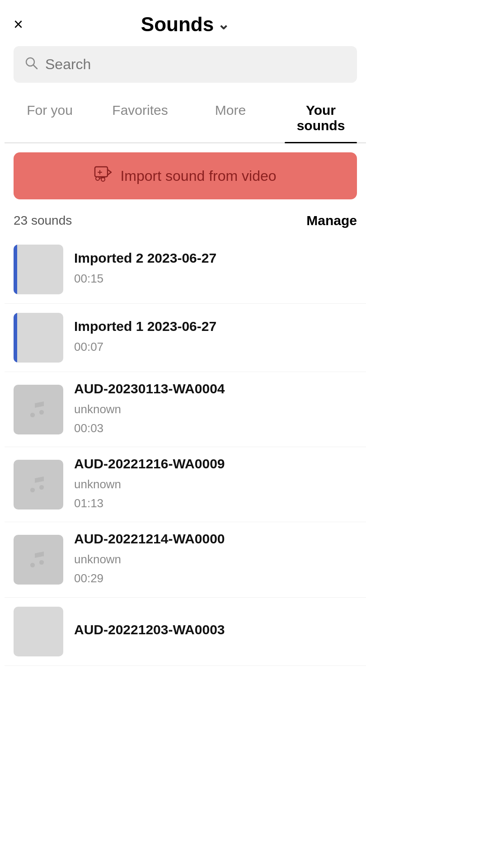  Describe the element at coordinates (216, 279) in the screenshot. I see `sound-duration: 00:15` at that location.